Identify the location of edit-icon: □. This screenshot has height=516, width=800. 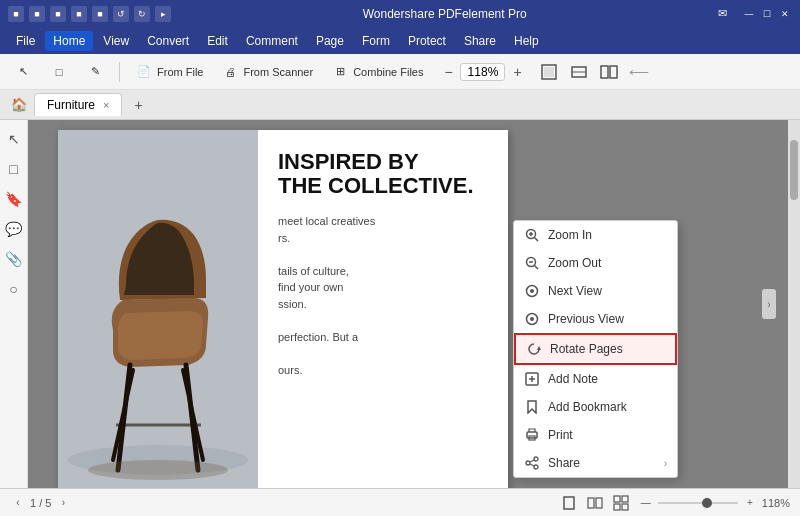
(59, 72).